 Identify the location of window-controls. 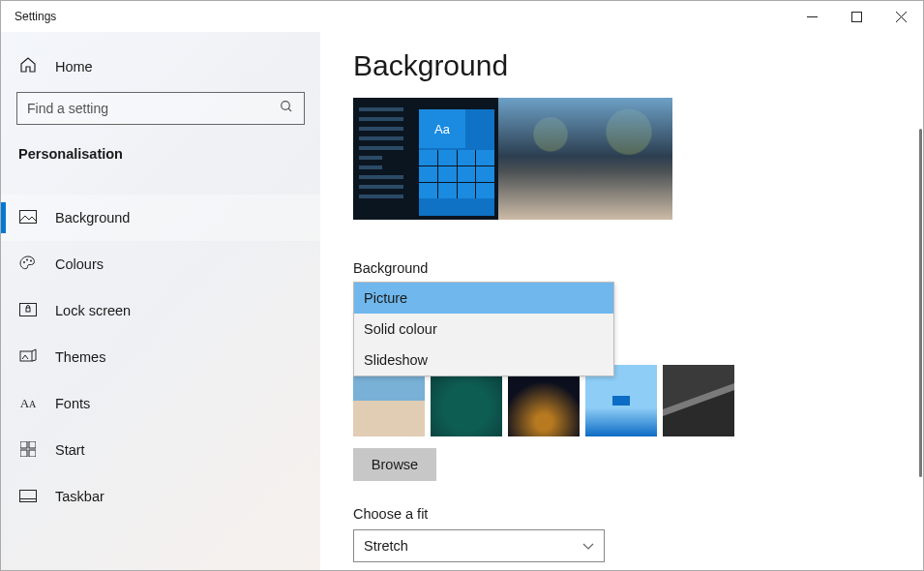
(856, 16).